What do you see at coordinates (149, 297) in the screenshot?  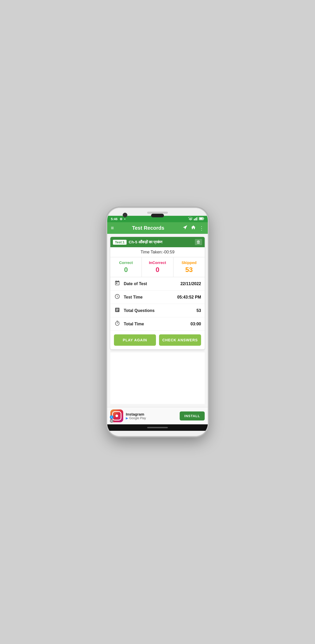 I see `time-label: Test Time` at bounding box center [149, 297].